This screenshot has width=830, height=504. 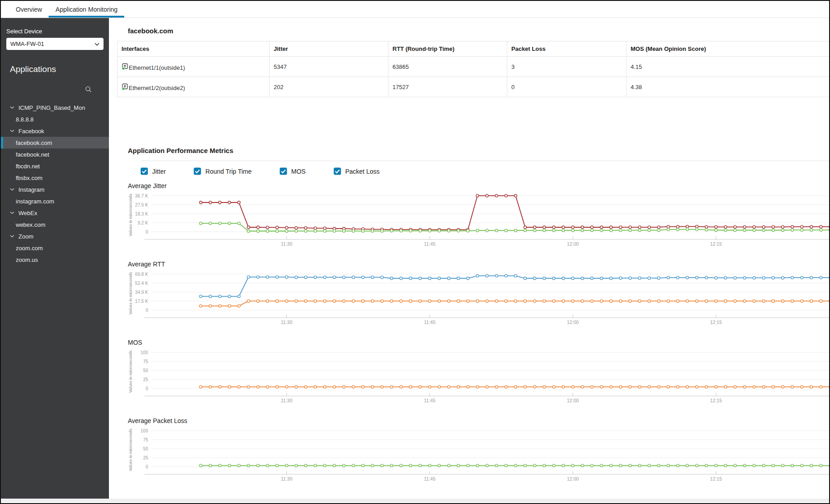 I want to click on metric-checkbox-label: Jitter, so click(x=159, y=171).